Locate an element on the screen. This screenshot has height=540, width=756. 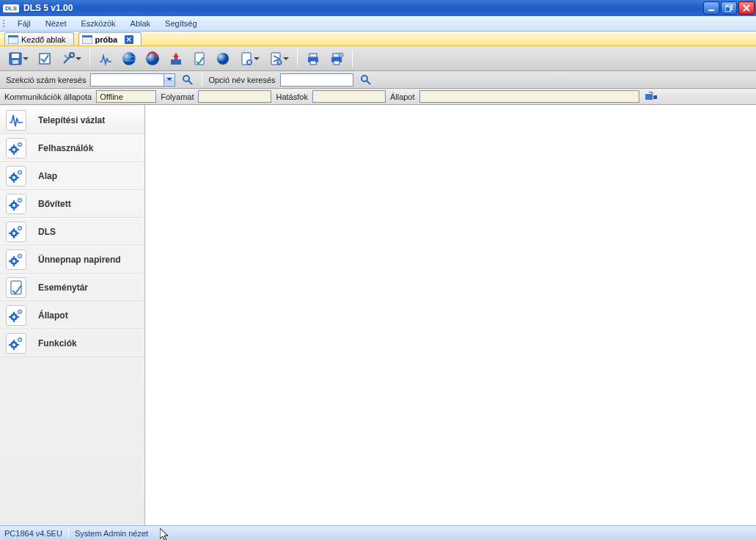
section-dropdown-button is located at coordinates (169, 80).